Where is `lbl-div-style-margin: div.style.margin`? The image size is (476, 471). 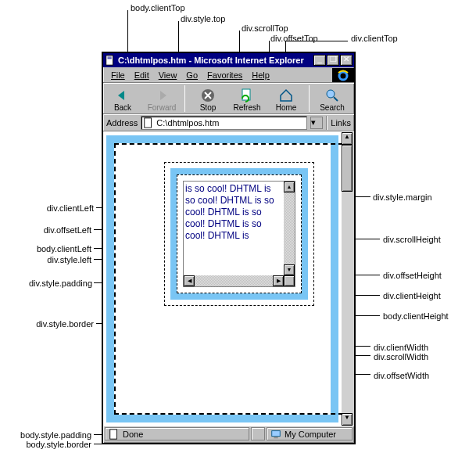
lbl-div-style-margin: div.style.margin is located at coordinates (403, 197).